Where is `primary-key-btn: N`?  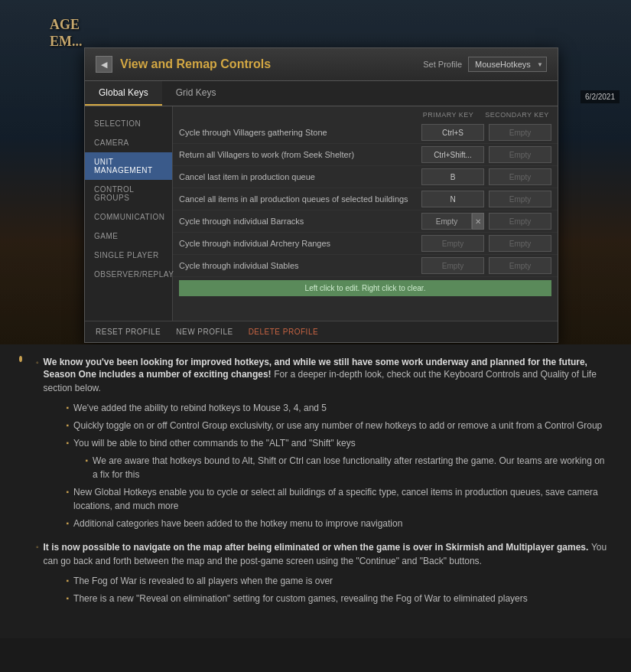
primary-key-btn: N is located at coordinates (453, 199).